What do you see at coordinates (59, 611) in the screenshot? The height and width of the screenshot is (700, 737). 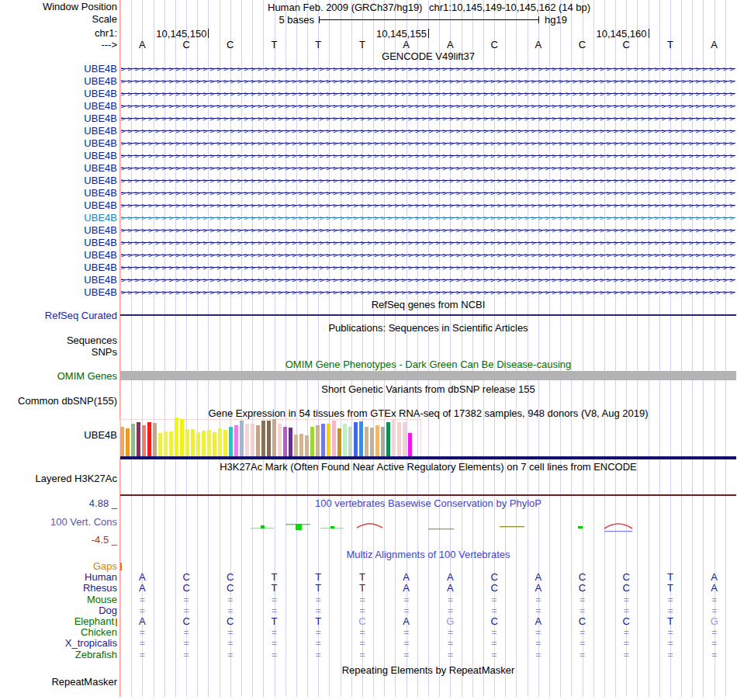 I see `multiz-species-label: Dog` at bounding box center [59, 611].